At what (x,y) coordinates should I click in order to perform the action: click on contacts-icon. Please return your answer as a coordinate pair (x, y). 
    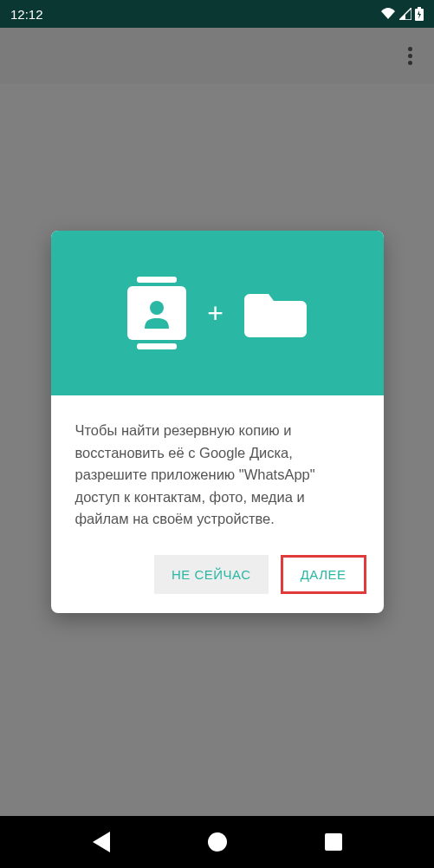
    Looking at the image, I should click on (157, 313).